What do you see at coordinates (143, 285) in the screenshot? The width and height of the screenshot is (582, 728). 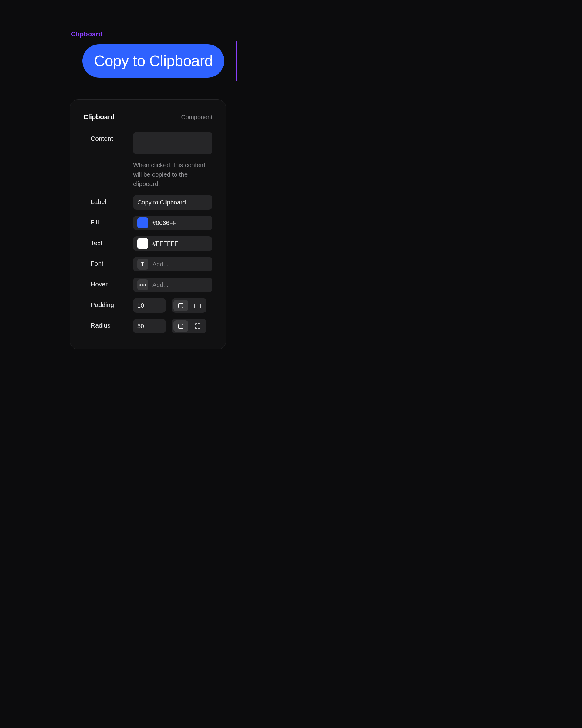 I see `ellipsis-icon` at bounding box center [143, 285].